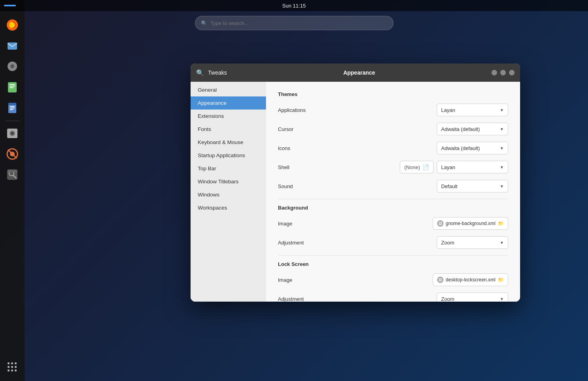  Describe the element at coordinates (228, 90) in the screenshot. I see `sidebar-item-general: General` at that location.